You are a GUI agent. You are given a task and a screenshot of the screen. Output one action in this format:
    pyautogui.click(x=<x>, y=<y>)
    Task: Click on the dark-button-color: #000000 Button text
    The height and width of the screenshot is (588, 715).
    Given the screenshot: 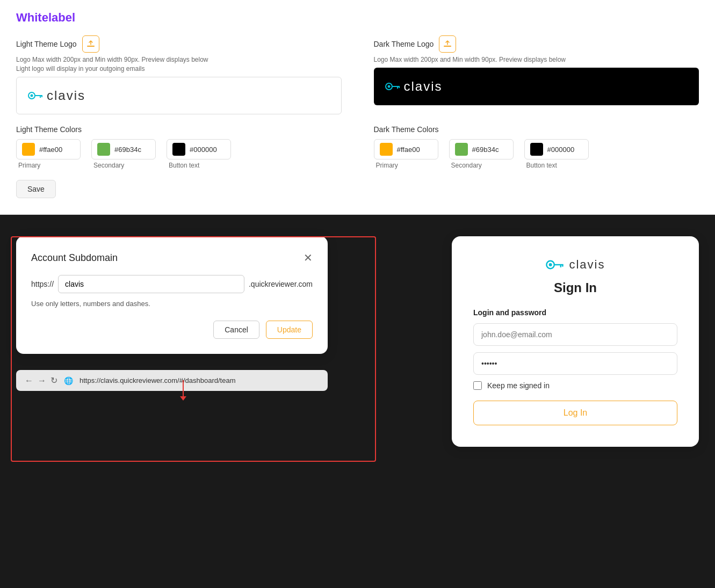 What is the action you would take?
    pyautogui.click(x=557, y=154)
    